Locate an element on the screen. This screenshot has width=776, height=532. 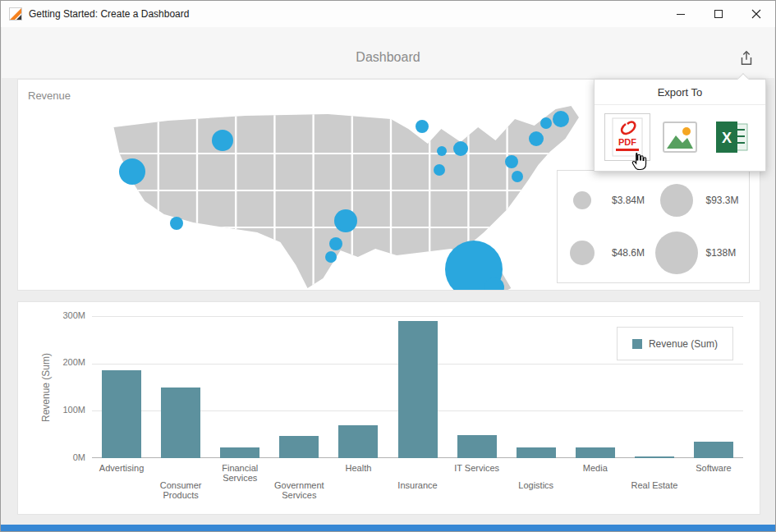
minimize-button is located at coordinates (681, 14).